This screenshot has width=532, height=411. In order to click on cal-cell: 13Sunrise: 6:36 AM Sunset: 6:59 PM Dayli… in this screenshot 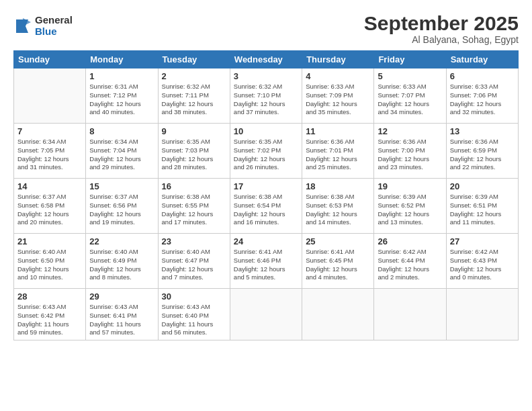, I will do `click(482, 151)`.